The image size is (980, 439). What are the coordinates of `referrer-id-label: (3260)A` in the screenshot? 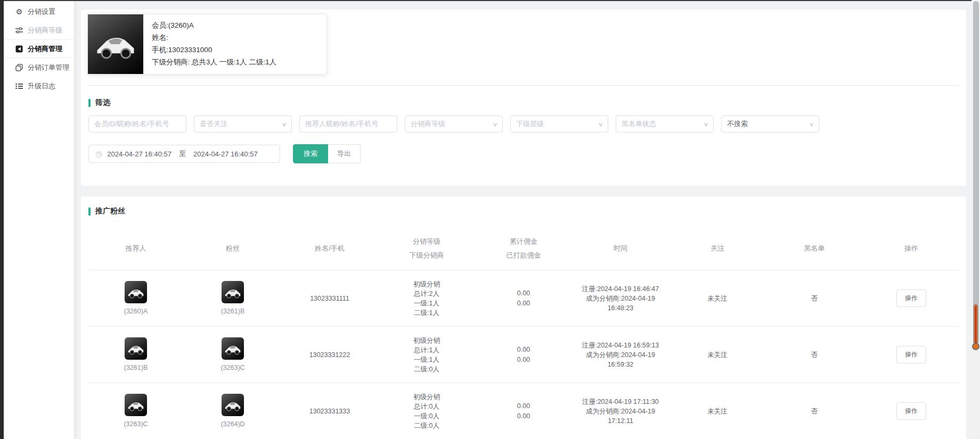 It's located at (136, 311).